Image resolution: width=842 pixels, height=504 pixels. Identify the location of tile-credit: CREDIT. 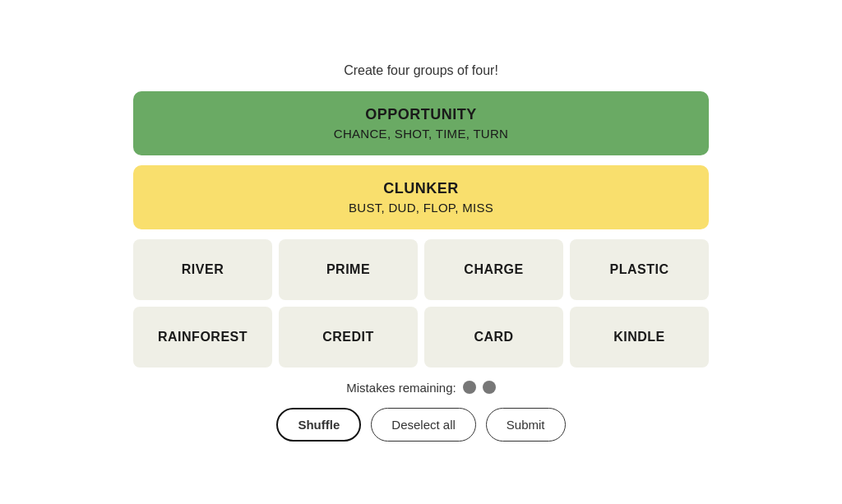
(349, 337).